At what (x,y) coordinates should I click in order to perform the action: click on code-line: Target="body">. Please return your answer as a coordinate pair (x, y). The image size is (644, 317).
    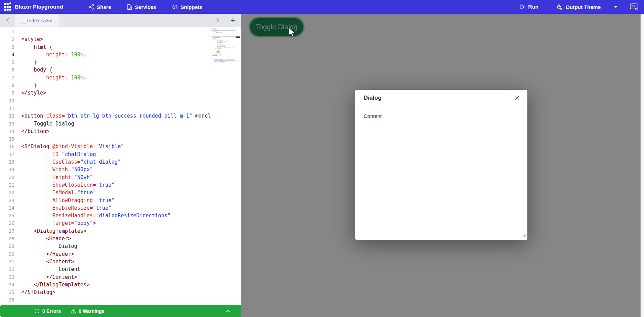
    Looking at the image, I should click on (116, 223).